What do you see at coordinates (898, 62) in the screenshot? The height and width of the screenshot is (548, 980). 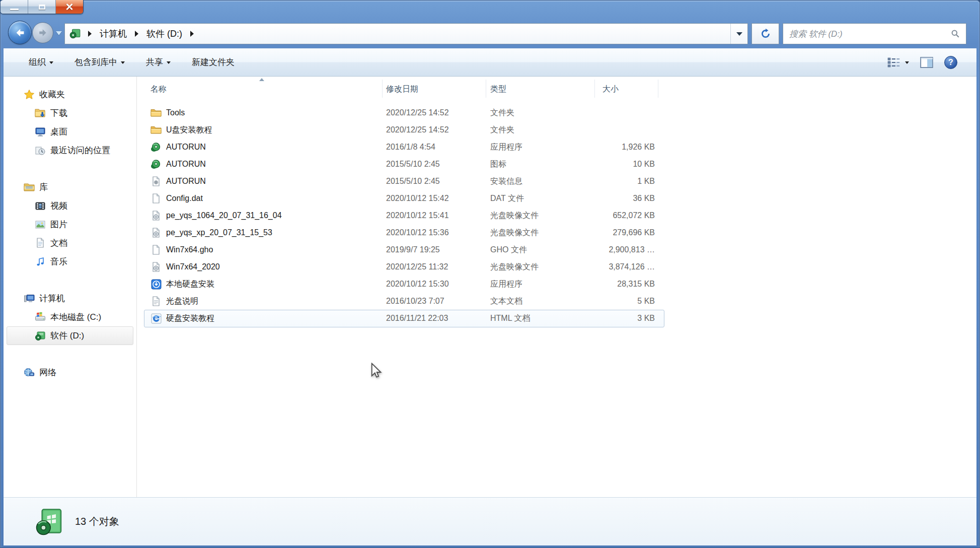 I see `change-view-button` at bounding box center [898, 62].